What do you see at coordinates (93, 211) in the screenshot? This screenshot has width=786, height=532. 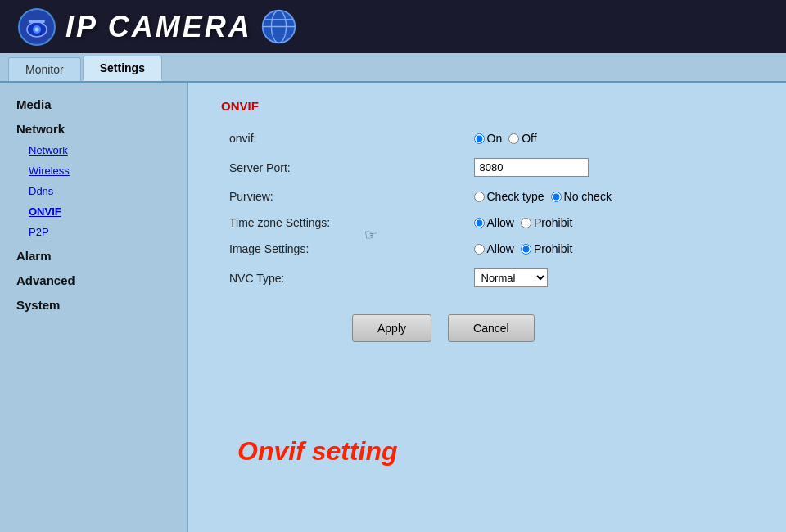 I see `sidebar-item-onvif: ONVIF` at bounding box center [93, 211].